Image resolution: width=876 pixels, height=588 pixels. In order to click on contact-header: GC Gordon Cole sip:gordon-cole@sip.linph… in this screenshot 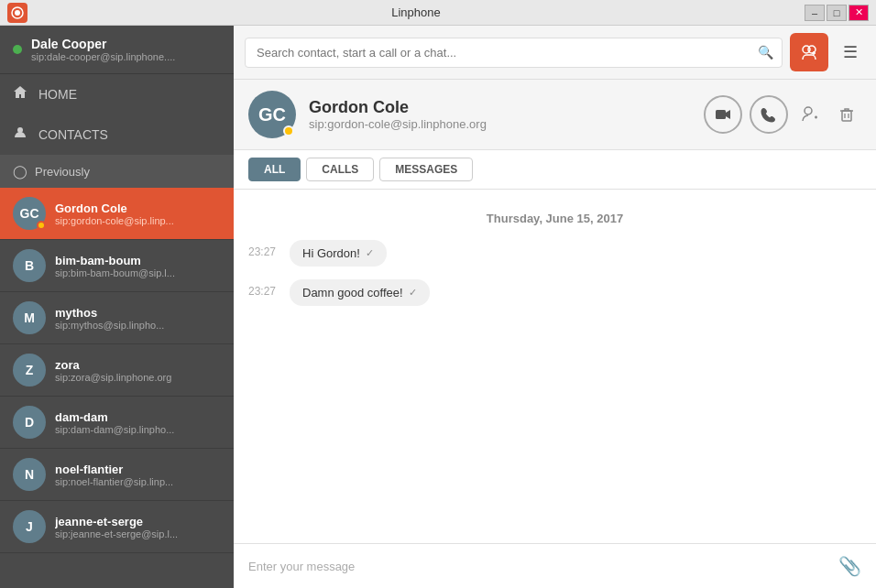, I will do `click(555, 115)`.